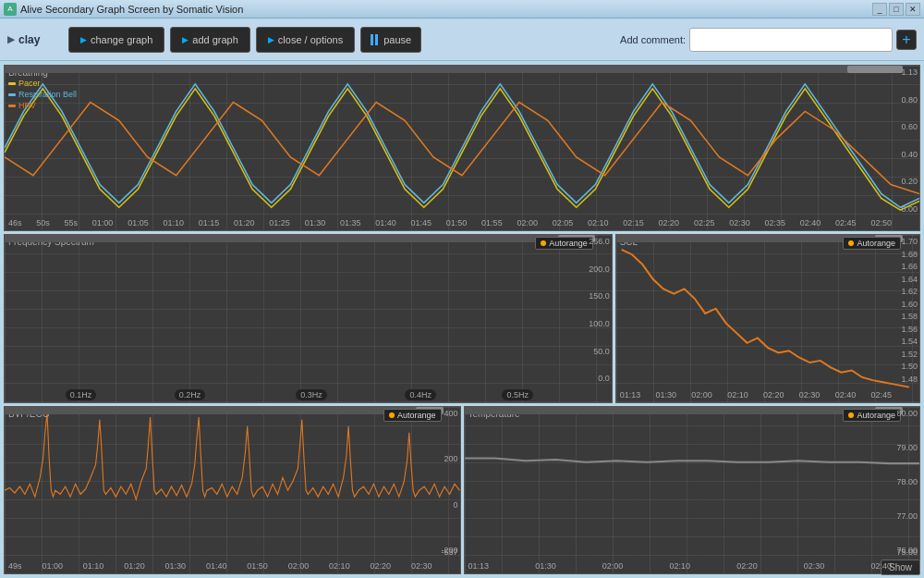 This screenshot has height=578, width=924. What do you see at coordinates (224, 411) in the screenshot?
I see `bvp-scrollbar` at bounding box center [224, 411].